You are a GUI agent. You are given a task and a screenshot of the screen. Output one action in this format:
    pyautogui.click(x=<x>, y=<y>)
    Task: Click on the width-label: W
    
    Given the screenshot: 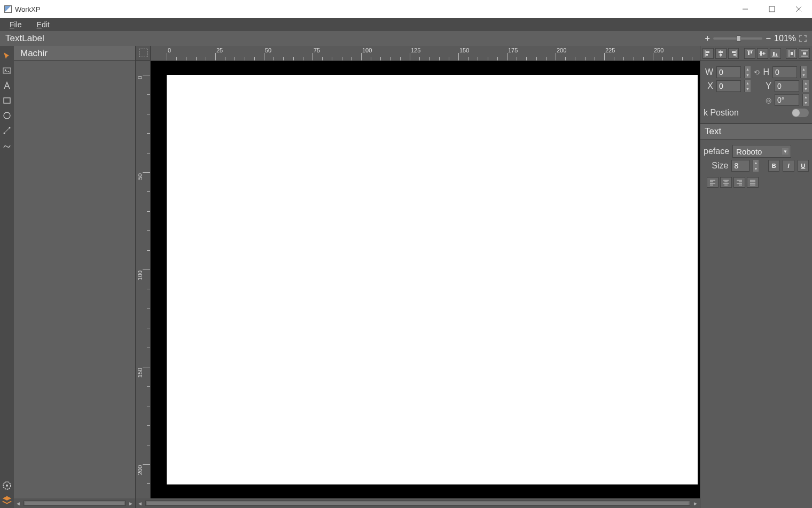 What is the action you would take?
    pyautogui.click(x=708, y=72)
    